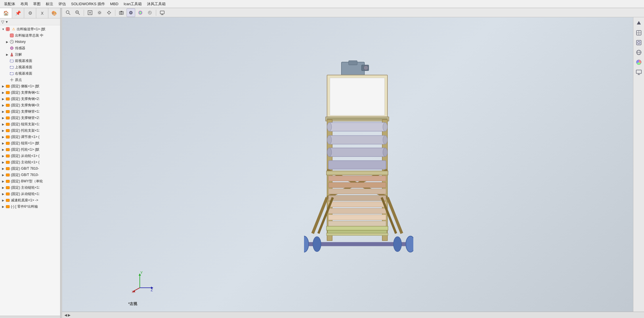  I want to click on expand-part3: ▶, so click(3, 99).